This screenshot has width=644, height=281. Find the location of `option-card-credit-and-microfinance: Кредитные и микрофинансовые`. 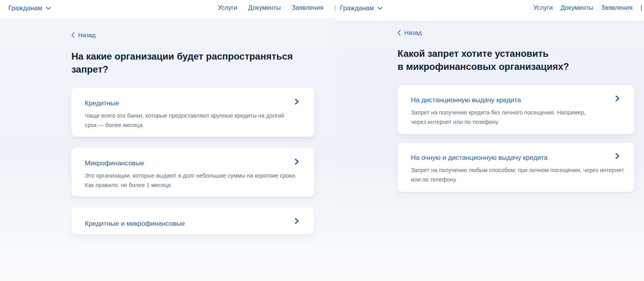

option-card-credit-and-microfinance: Кредитные и микрофинансовые is located at coordinates (193, 221).